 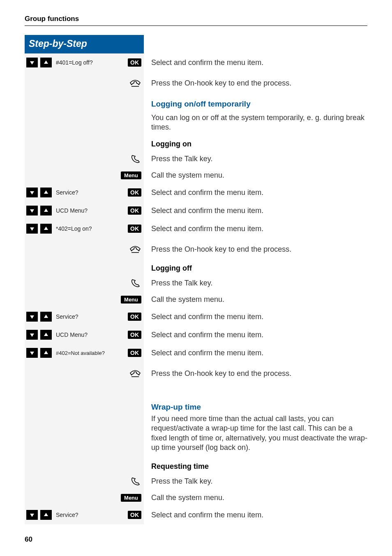 What do you see at coordinates (84, 353) in the screenshot?
I see `left-row: #402=Not available? OK` at bounding box center [84, 353].